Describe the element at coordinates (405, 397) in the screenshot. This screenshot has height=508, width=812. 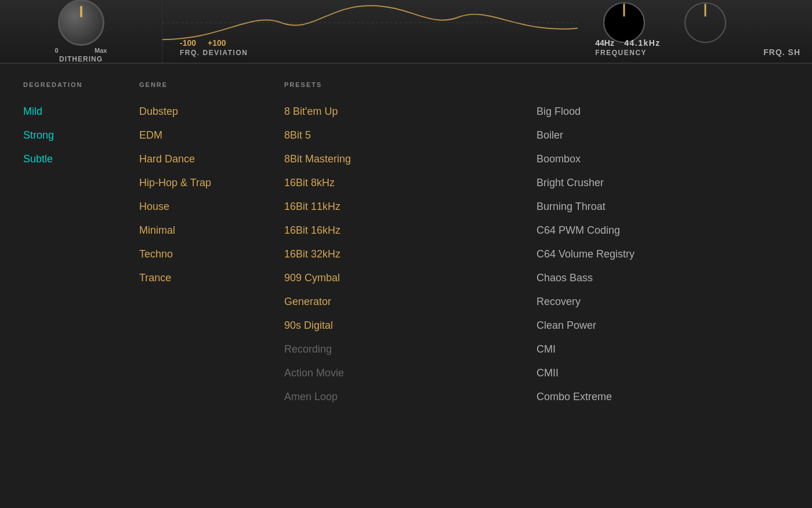
I see `preset-item: Amen Loop` at that location.